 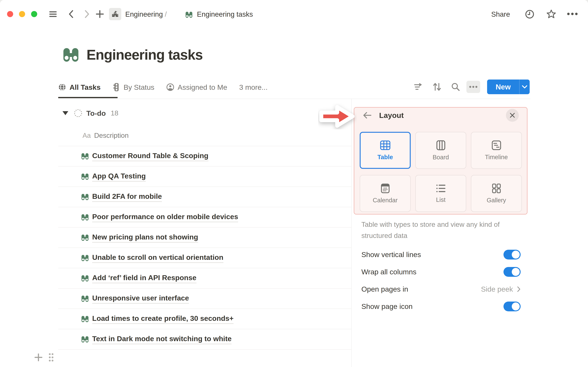 What do you see at coordinates (88, 98) in the screenshot?
I see `active-tab-underline` at bounding box center [88, 98].